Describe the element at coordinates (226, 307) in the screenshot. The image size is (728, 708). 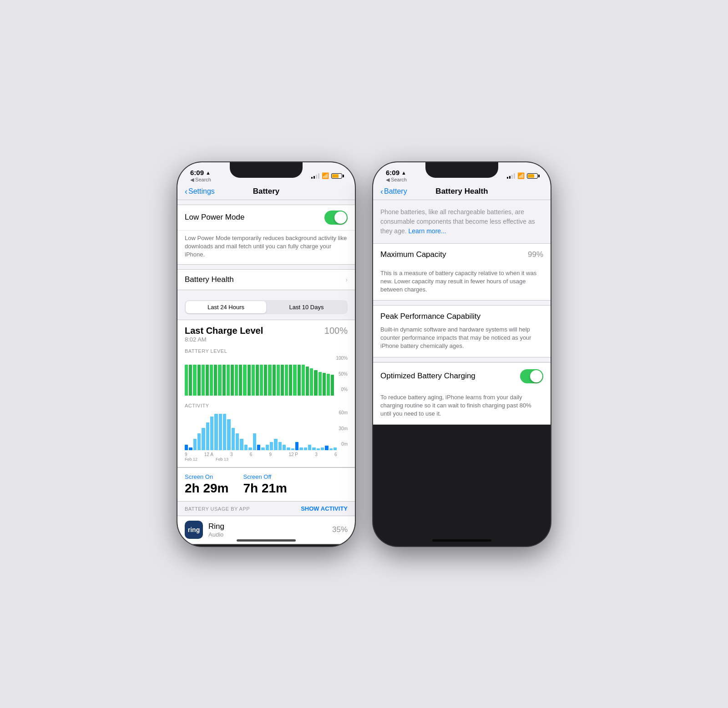
I see `segment-24h: Last 24 Hours` at that location.